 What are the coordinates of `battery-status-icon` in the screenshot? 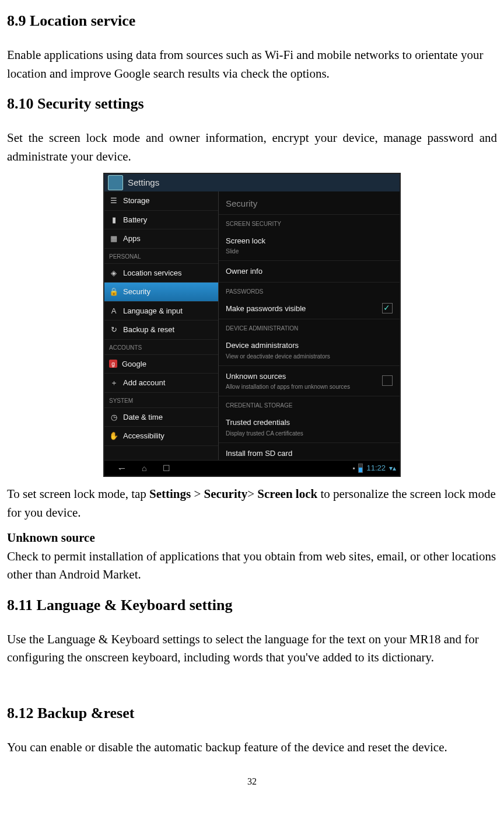 It's located at (360, 468).